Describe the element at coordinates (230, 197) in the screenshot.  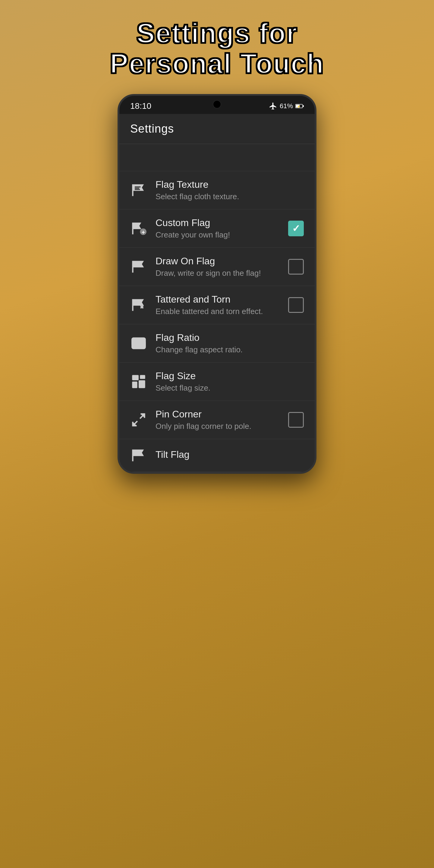
I see `flag-texture-subtitle: Select flag cloth texture.` at that location.